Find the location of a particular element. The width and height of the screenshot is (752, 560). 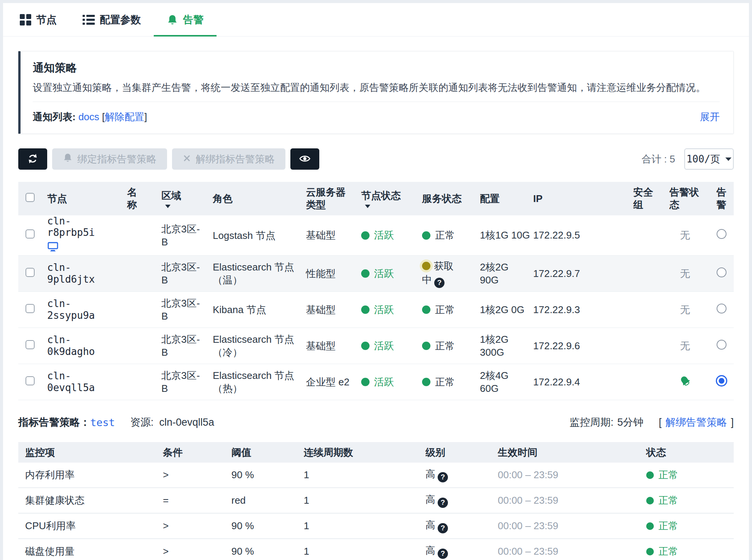

table-row: cln-2ssypu9a 北京3区-B Kibana 节点 基础型 活跃 正常 … is located at coordinates (376, 310).